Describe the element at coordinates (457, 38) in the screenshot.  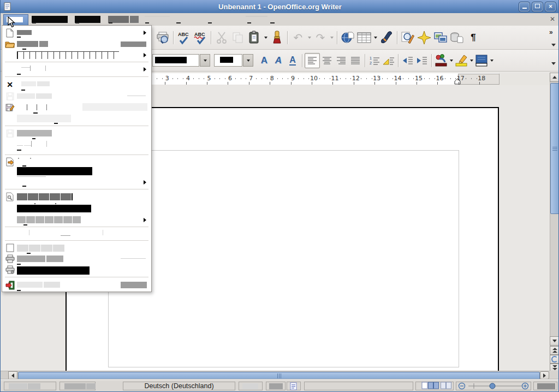
I see `data-sources-button` at that location.